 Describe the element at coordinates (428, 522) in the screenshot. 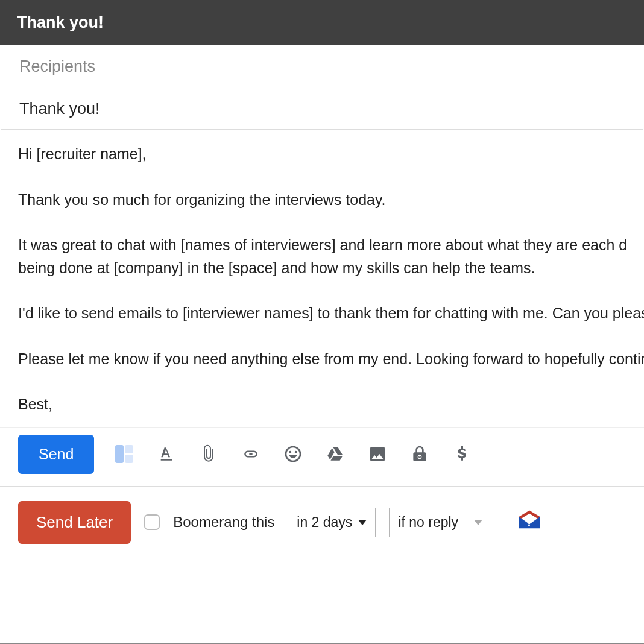

I see `boomerang-condition-value: if no reply` at that location.